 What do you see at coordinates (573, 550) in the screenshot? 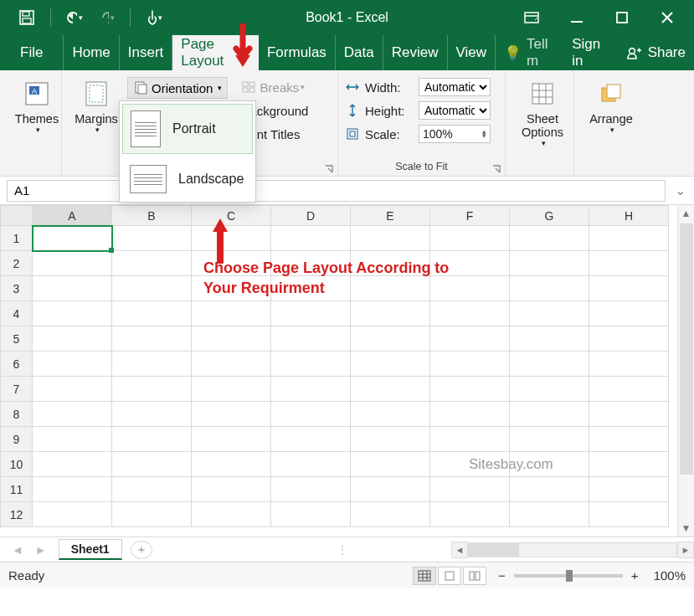
I see `horizontal-scrollbar: ◄ ►` at bounding box center [573, 550].